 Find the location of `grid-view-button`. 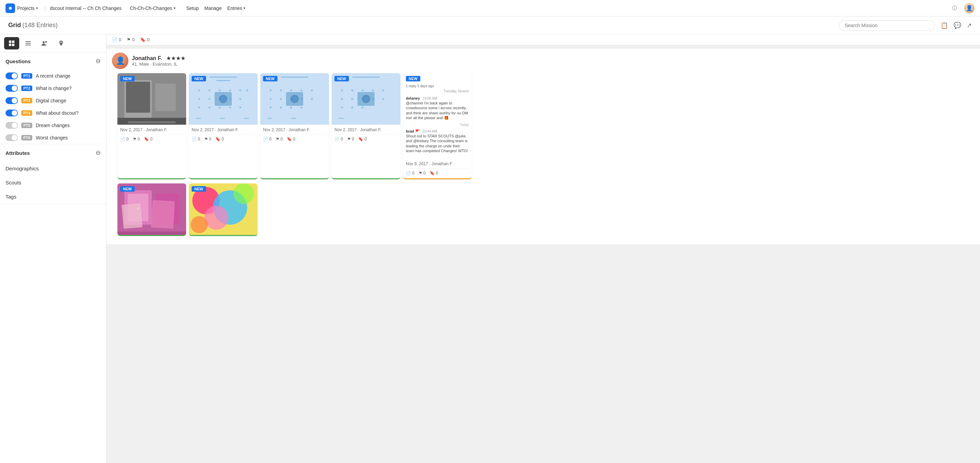

grid-view-button is located at coordinates (12, 43).